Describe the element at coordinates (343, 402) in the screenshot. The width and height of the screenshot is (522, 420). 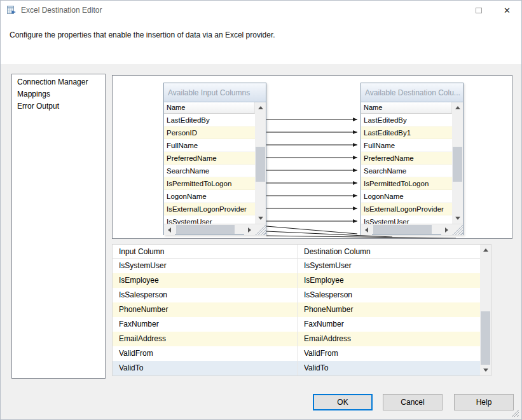
I see `ok-button: OK` at that location.